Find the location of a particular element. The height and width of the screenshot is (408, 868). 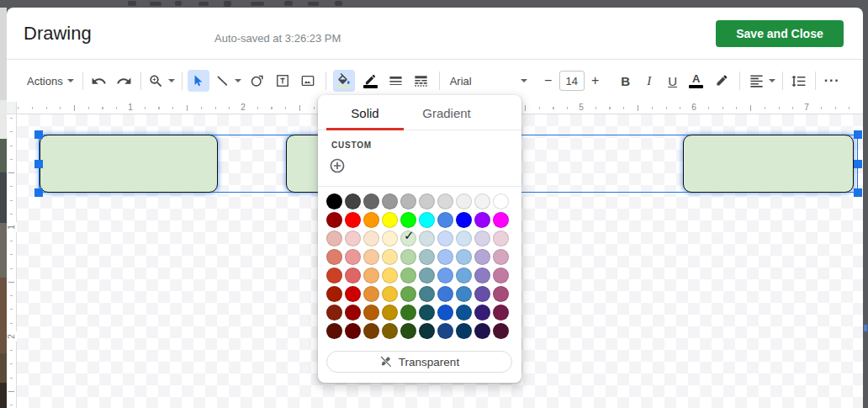

more-options-button: ··· is located at coordinates (833, 81).